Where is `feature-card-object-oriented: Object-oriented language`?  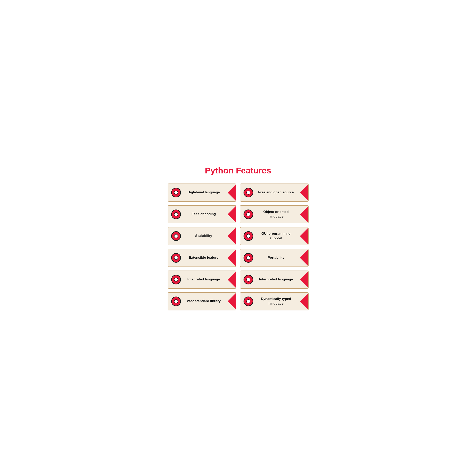
feature-card-object-oriented: Object-oriented language is located at coordinates (274, 214).